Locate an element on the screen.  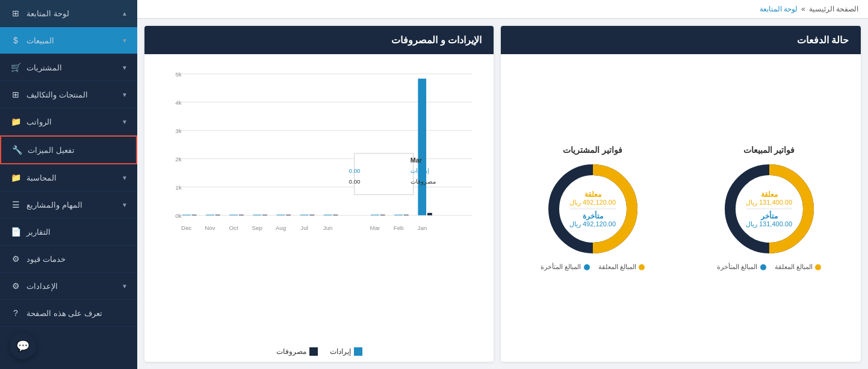
purchases-donut-center: معلقة 492,120.00 ريال متأخرة 492,120.00 … is located at coordinates (592, 209).